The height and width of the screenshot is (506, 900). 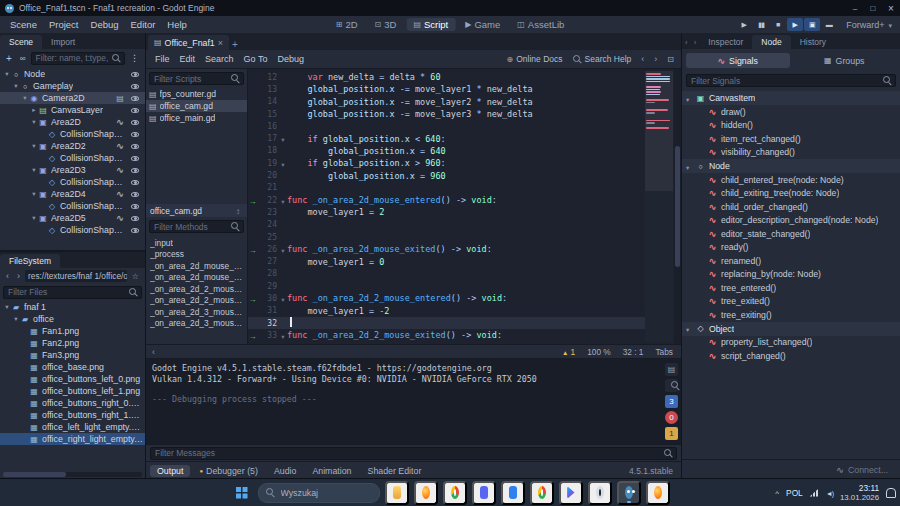 I want to click on signal-row: property_list_changed(), so click(x=791, y=343).